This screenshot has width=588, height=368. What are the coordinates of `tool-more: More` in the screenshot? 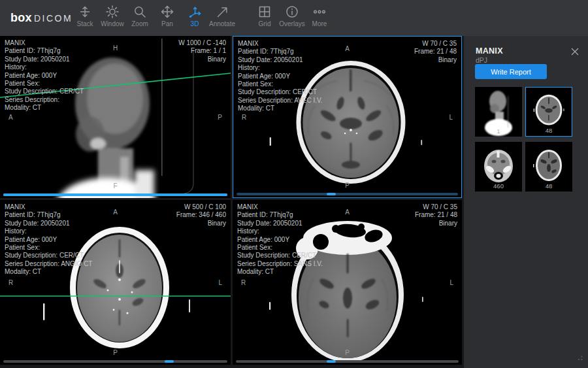 It's located at (319, 16).